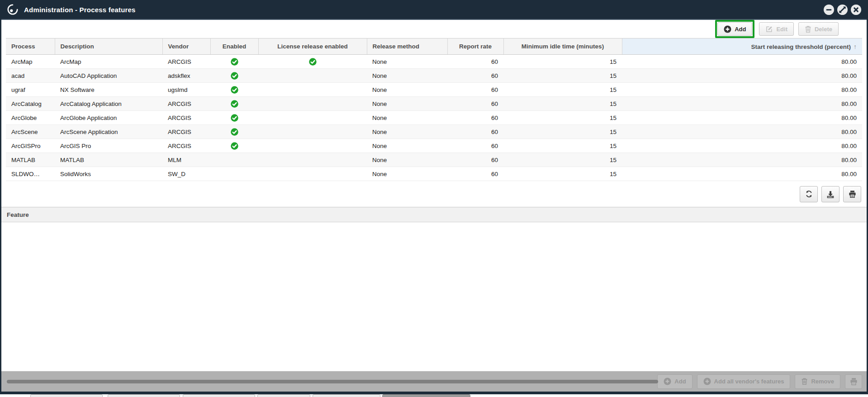 This screenshot has height=397, width=868. What do you see at coordinates (675, 382) in the screenshot?
I see `feature-add-button: Add` at bounding box center [675, 382].